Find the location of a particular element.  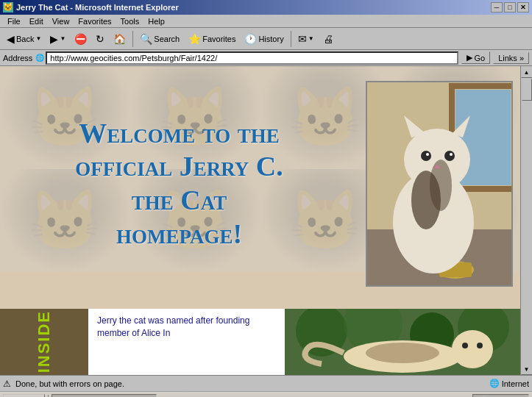

scroll-up-button: ▲ is located at coordinates (527, 72).